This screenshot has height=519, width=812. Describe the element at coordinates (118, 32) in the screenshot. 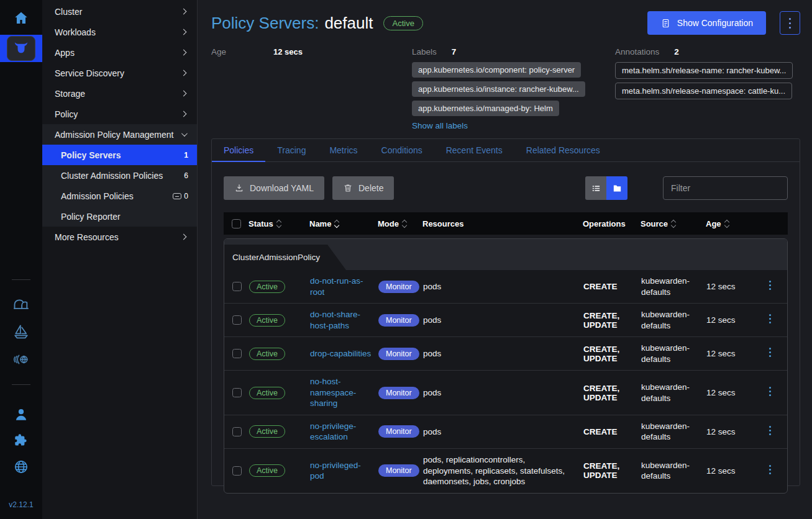

I see `sidebar-item-label: Workloads` at that location.